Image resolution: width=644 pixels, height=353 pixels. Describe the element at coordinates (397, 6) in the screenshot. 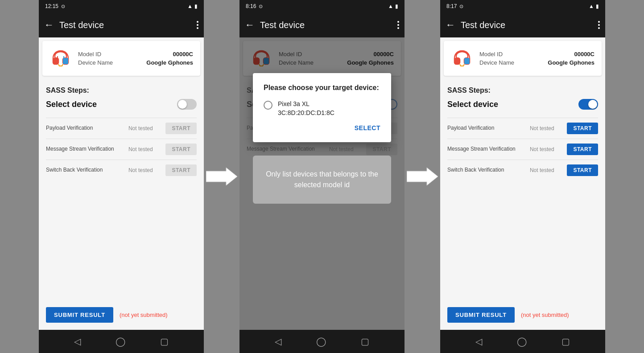

I see `battery-icon-2: ▮` at that location.